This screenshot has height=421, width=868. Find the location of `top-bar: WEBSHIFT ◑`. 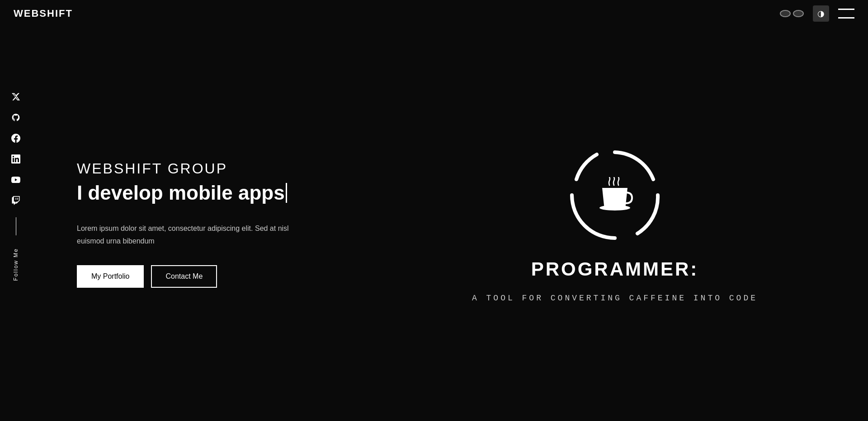

top-bar: WEBSHIFT ◑ is located at coordinates (434, 14).